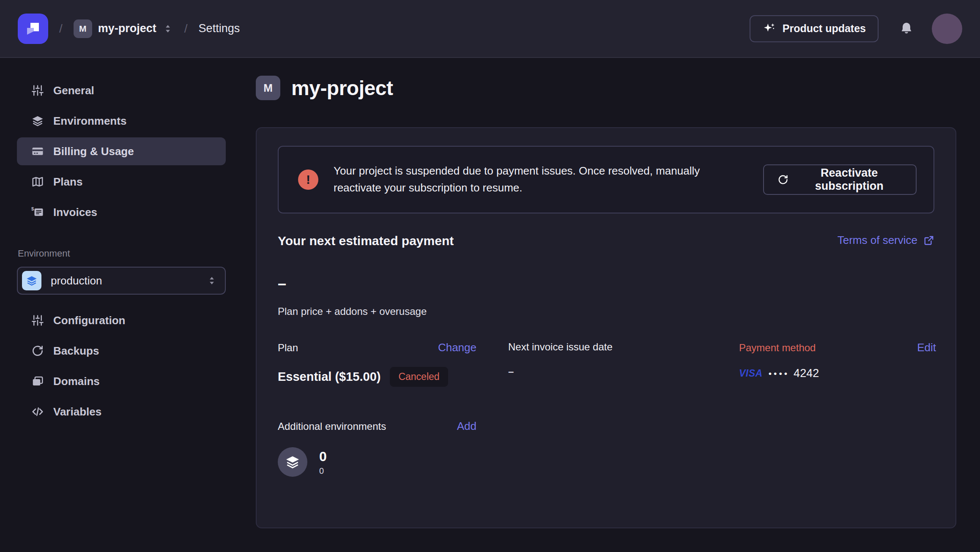  I want to click on sidebar-item-label: Plans, so click(68, 182).